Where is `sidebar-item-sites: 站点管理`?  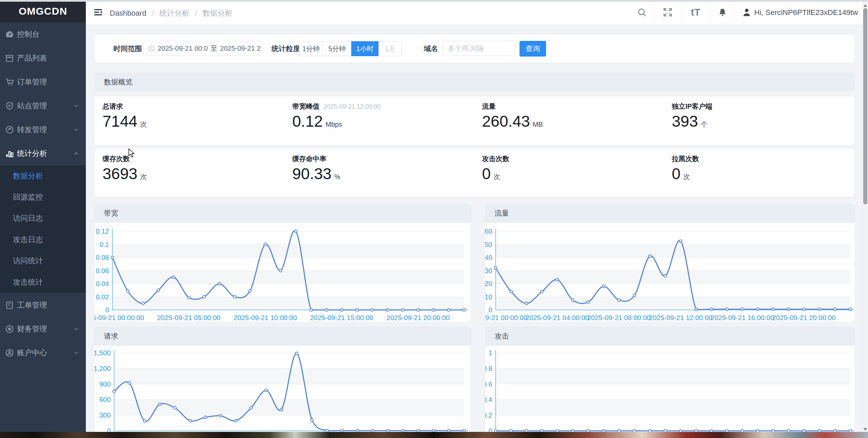
sidebar-item-sites: 站点管理 is located at coordinates (43, 106).